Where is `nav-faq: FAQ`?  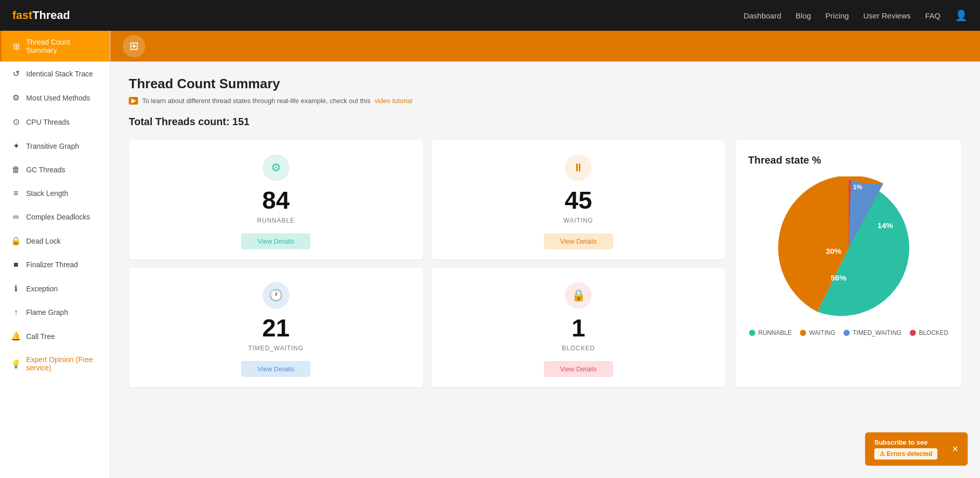 nav-faq: FAQ is located at coordinates (933, 15).